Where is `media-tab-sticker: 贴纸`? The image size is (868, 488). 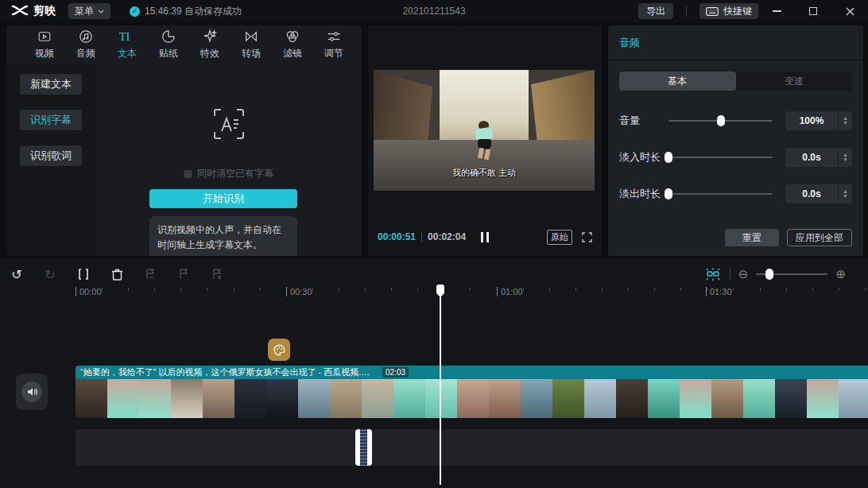 media-tab-sticker: 贴纸 is located at coordinates (169, 45).